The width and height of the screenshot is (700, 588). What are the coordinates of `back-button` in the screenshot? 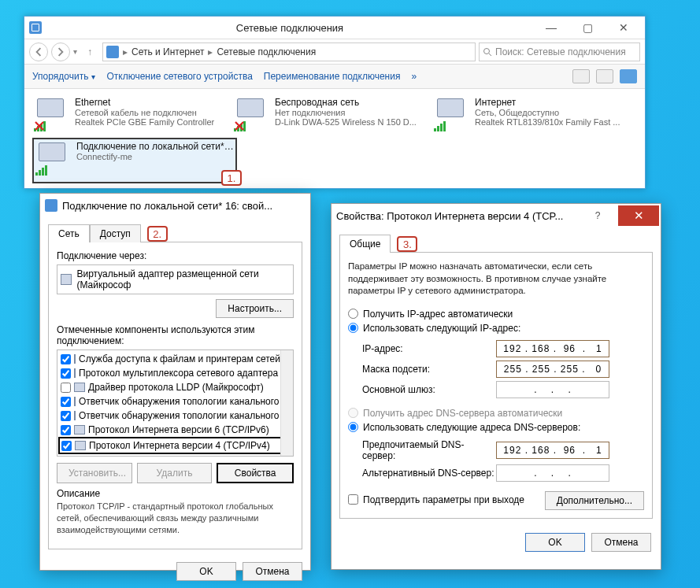 It's located at (39, 52).